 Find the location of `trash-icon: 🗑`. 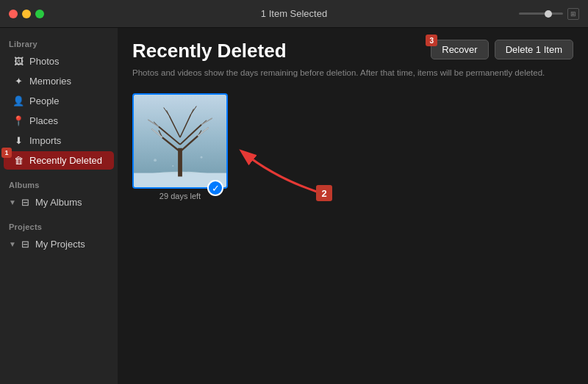

trash-icon: 🗑 is located at coordinates (18, 160).